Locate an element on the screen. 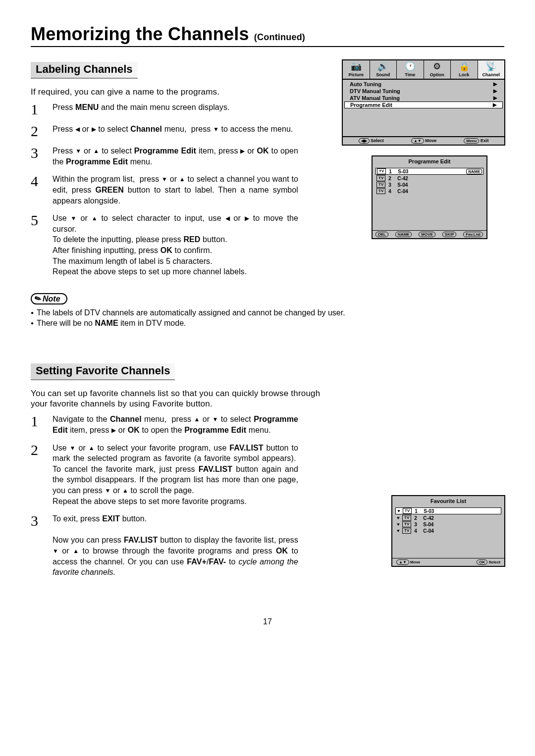  osd-favourite-list: Favourite List ♥TV1S-03♥TV2C-42♥TV3S-04♥… is located at coordinates (448, 531).